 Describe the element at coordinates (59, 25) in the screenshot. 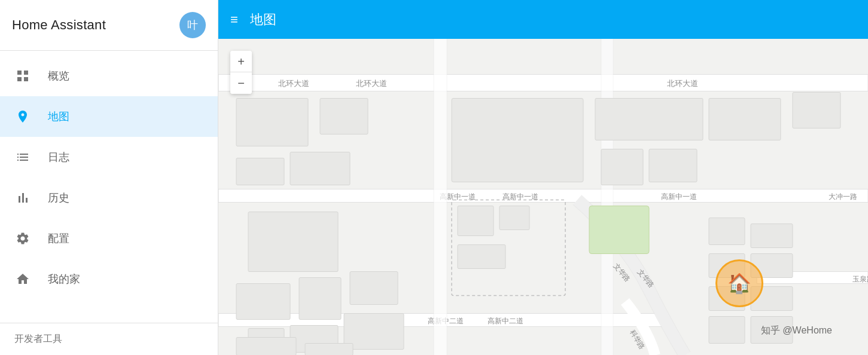

I see `app-title: Home Assistant` at that location.